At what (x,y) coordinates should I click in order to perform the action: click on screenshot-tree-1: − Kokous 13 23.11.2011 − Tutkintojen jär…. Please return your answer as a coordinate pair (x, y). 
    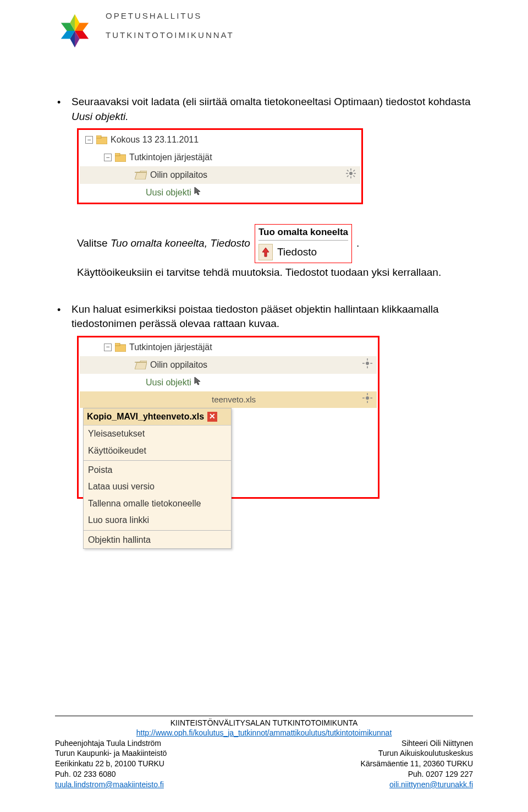
    Looking at the image, I should click on (220, 166).